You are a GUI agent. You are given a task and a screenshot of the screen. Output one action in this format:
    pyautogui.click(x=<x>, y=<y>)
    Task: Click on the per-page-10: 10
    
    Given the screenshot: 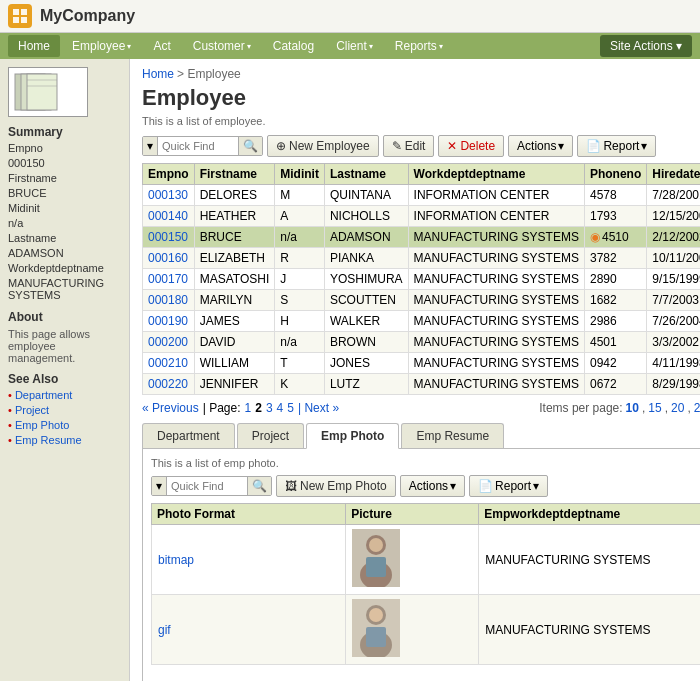 What is the action you would take?
    pyautogui.click(x=632, y=408)
    